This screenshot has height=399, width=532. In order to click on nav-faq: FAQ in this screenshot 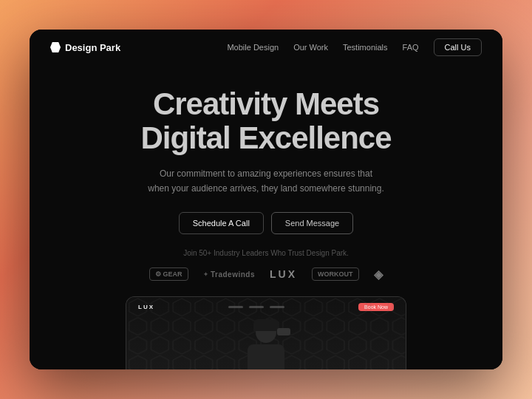, I will do `click(411, 47)`.